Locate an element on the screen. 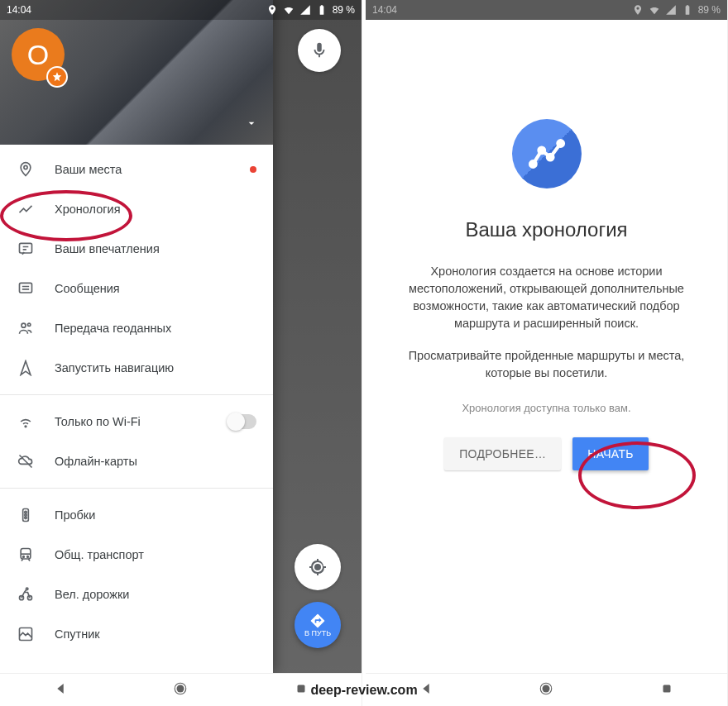 The width and height of the screenshot is (728, 706). timeline-hero-icon is located at coordinates (547, 154).